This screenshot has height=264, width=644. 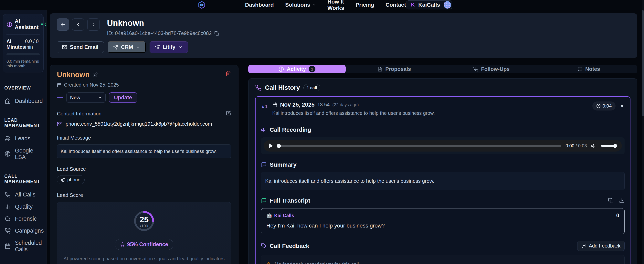 I want to click on call-date: Nov 25, 2025, so click(x=298, y=105).